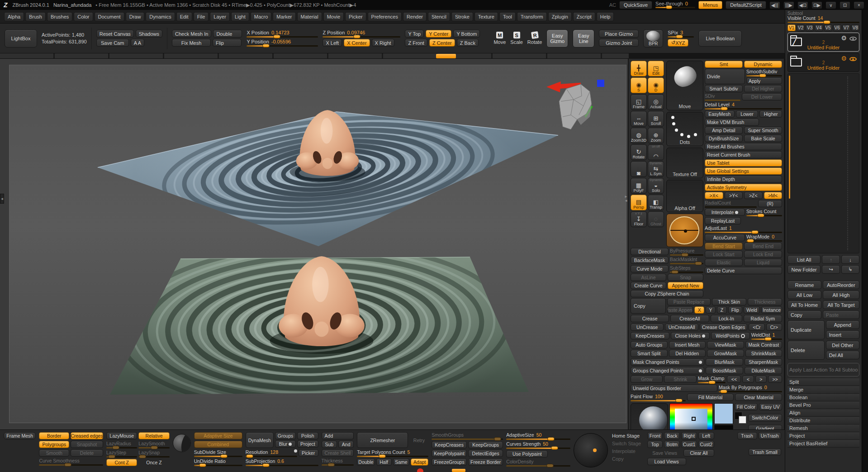  I want to click on del-higher-button: Del Higher, so click(763, 89).